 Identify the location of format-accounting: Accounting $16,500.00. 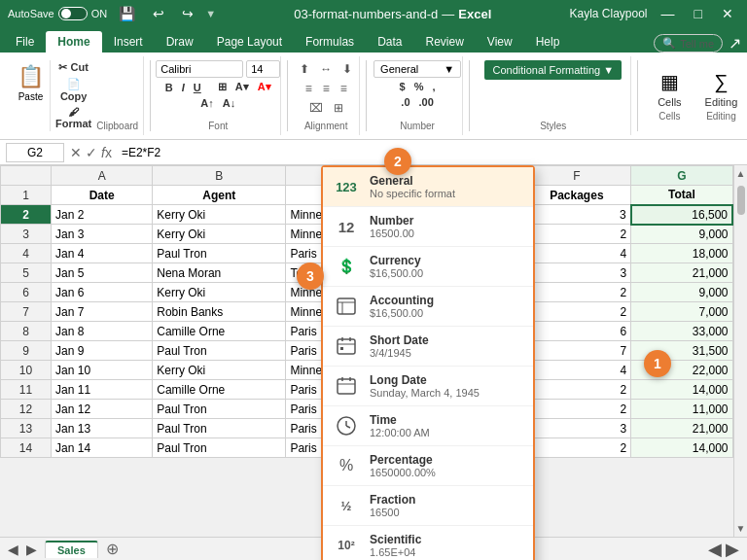
(428, 307).